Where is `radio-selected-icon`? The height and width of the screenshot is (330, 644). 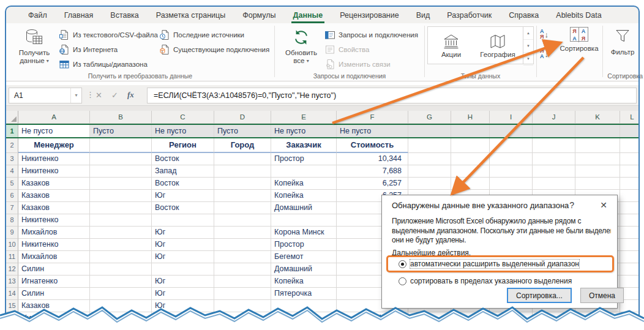
radio-selected-icon is located at coordinates (403, 264).